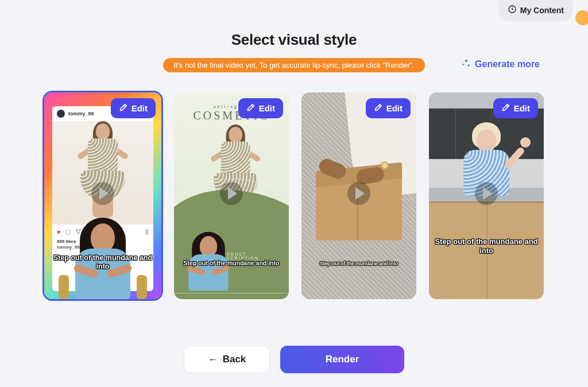 The image size is (588, 387). I want to click on back-label: Back, so click(234, 359).